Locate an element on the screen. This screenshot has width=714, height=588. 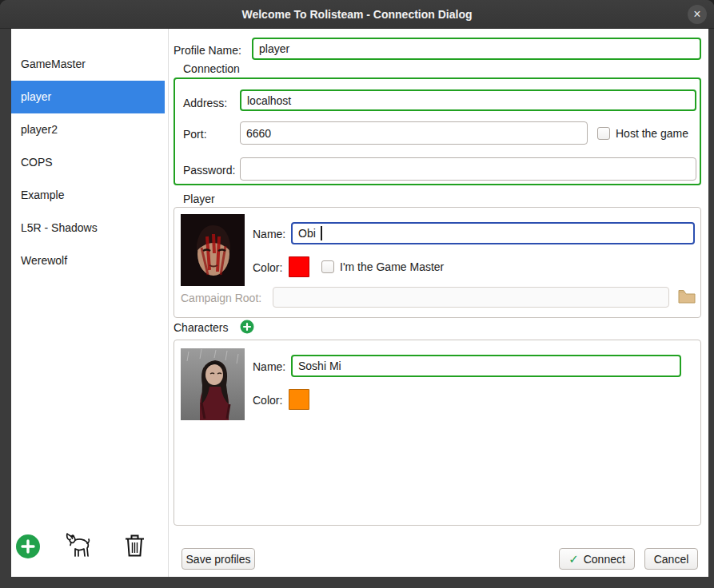
close-icon: × is located at coordinates (697, 14).